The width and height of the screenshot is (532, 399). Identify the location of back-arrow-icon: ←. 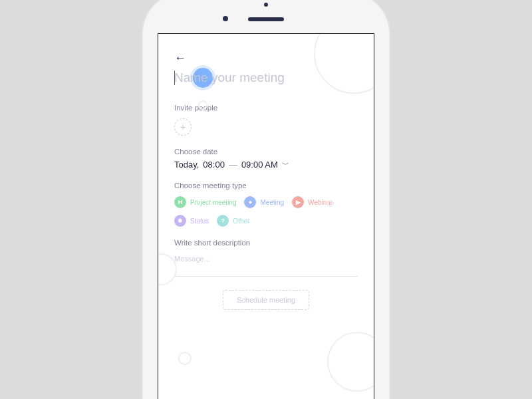
(180, 59).